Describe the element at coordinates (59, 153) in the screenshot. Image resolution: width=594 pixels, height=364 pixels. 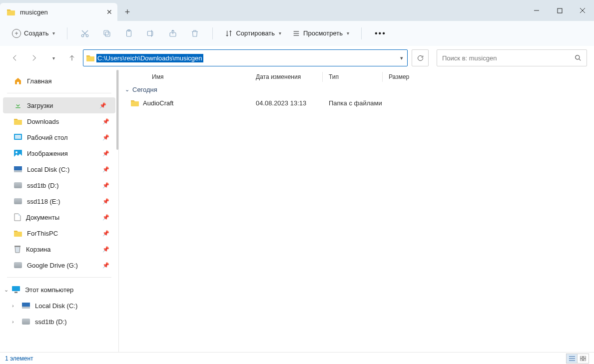
I see `sidebar-item-pictures: Изображения 📌` at that location.